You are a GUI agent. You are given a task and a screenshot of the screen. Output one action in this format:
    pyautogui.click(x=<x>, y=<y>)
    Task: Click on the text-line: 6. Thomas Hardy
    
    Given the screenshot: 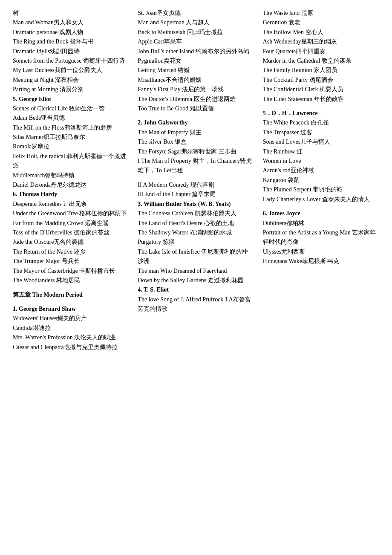 What is the action you would take?
    pyautogui.click(x=71, y=194)
    